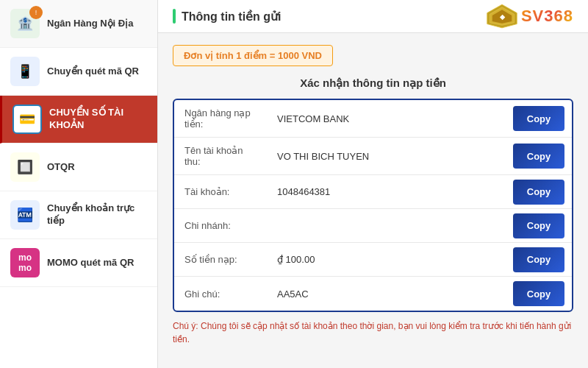  Describe the element at coordinates (79, 168) in the screenshot. I see `sidebar-item-otqr: 🔲 OTQR` at that location.